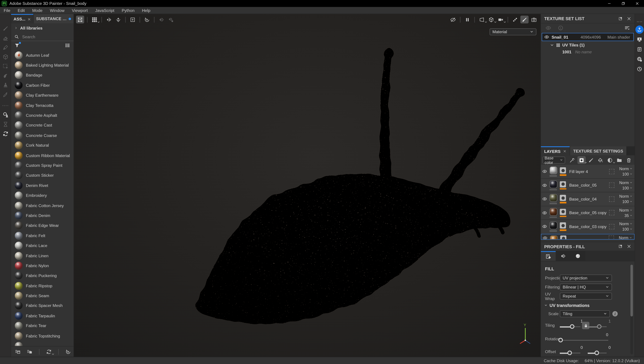 Image resolution: width=644 pixels, height=364 pixels. I want to click on material-visibility-icon, so click(548, 28).